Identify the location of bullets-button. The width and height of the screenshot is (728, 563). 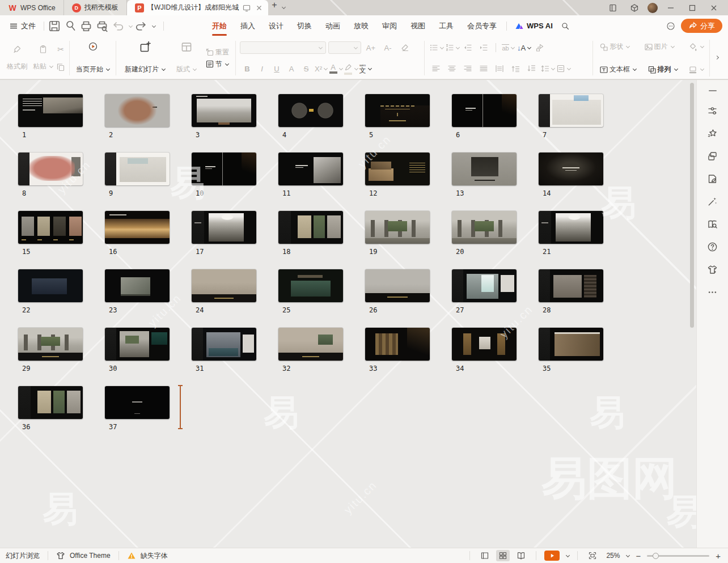
(436, 48).